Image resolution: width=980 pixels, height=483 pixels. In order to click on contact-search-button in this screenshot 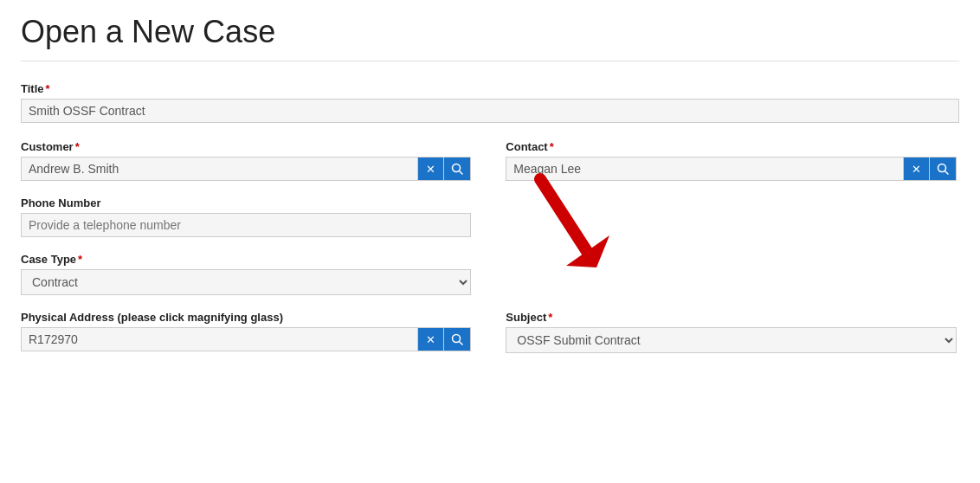, I will do `click(944, 169)`.